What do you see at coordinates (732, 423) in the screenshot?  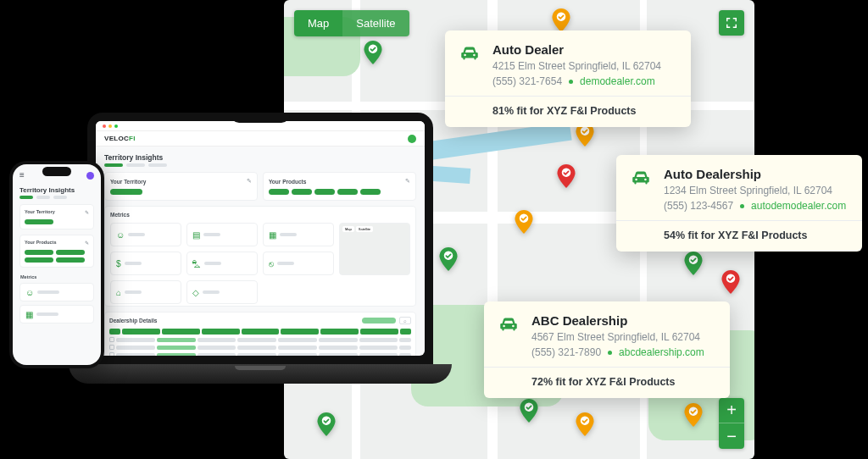 I see `map-zoom-controls: + −` at bounding box center [732, 423].